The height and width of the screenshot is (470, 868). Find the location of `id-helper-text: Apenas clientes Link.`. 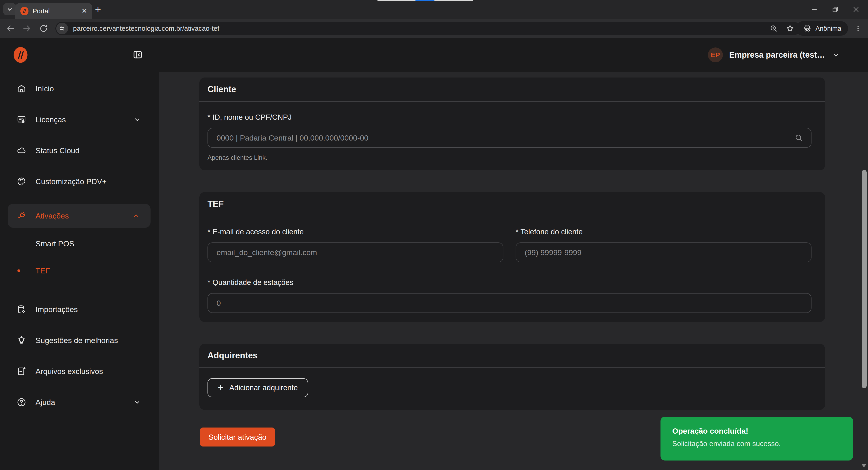

id-helper-text: Apenas clientes Link. is located at coordinates (509, 160).